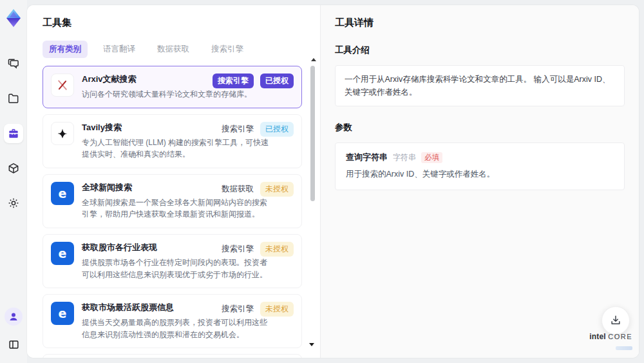  Describe the element at coordinates (14, 18) in the screenshot. I see `app-logo-icon` at that location.